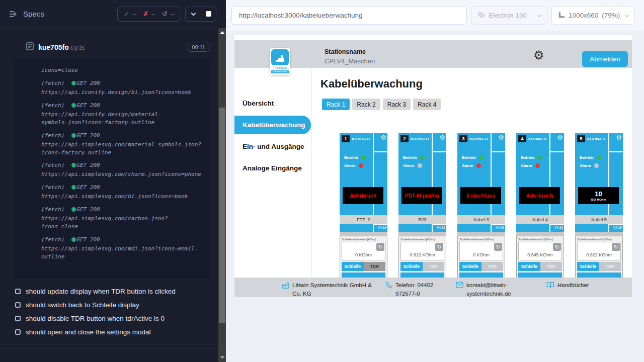  I want to click on tab-rack-4: Rack 4, so click(427, 105).